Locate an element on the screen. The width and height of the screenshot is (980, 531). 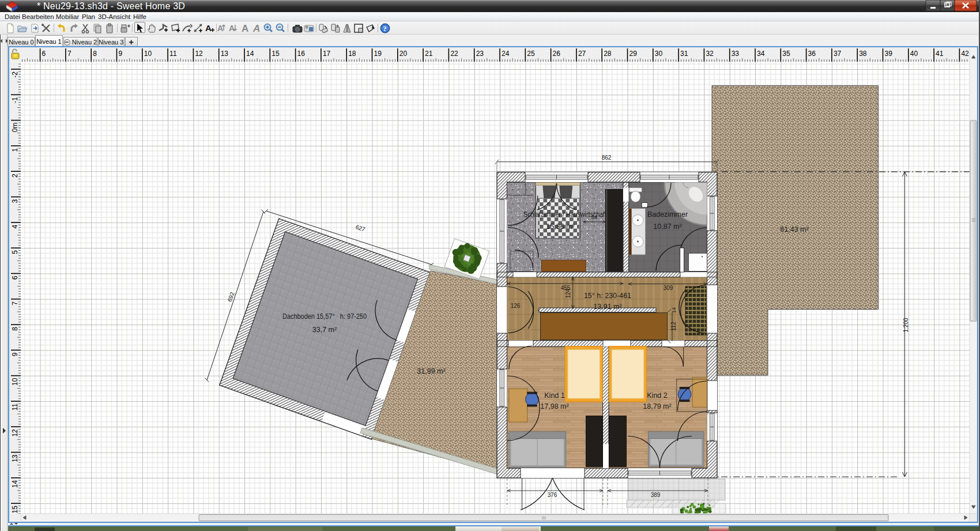
svg-text: Badezimmer is located at coordinates (668, 214).